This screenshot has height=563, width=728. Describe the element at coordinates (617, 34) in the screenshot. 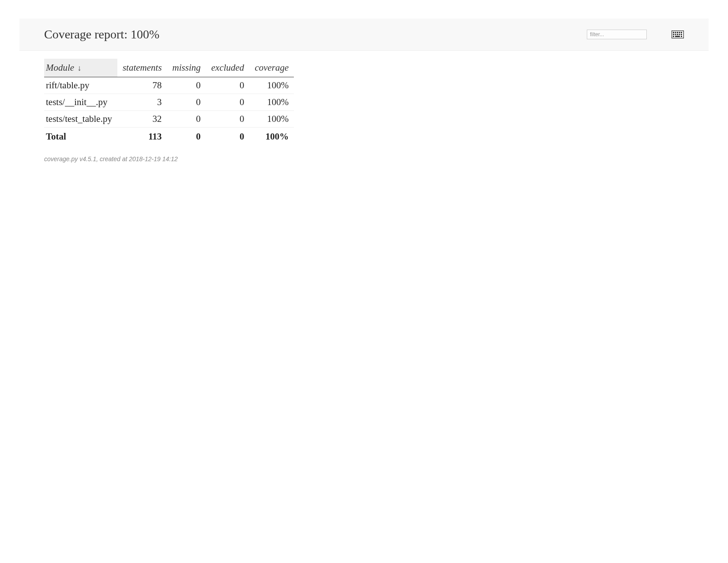

I see `filter-input` at that location.